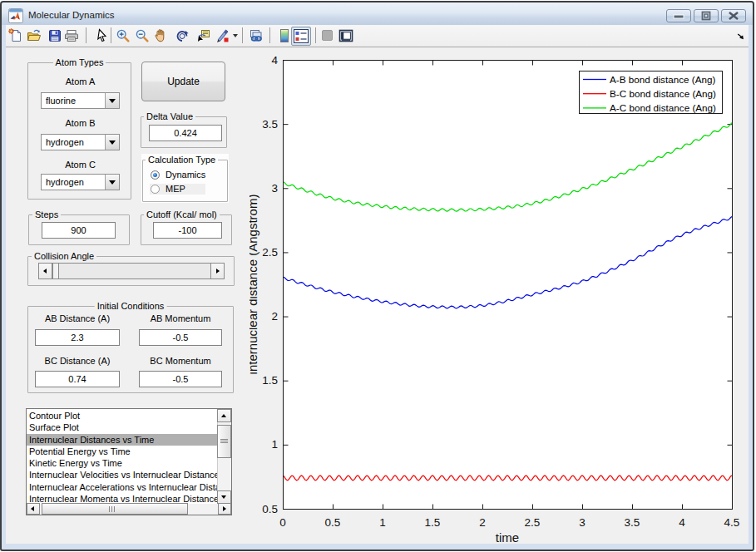  I want to click on svg-text:internuclear distance (Angstro: internuclear distance (Angstrom), so click(254, 284).